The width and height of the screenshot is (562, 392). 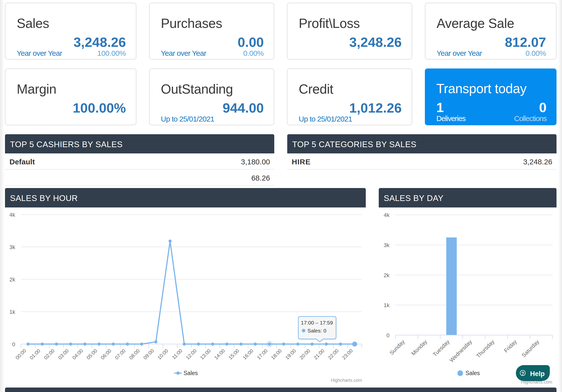 I want to click on svg-text: Monday, so click(x=419, y=348).